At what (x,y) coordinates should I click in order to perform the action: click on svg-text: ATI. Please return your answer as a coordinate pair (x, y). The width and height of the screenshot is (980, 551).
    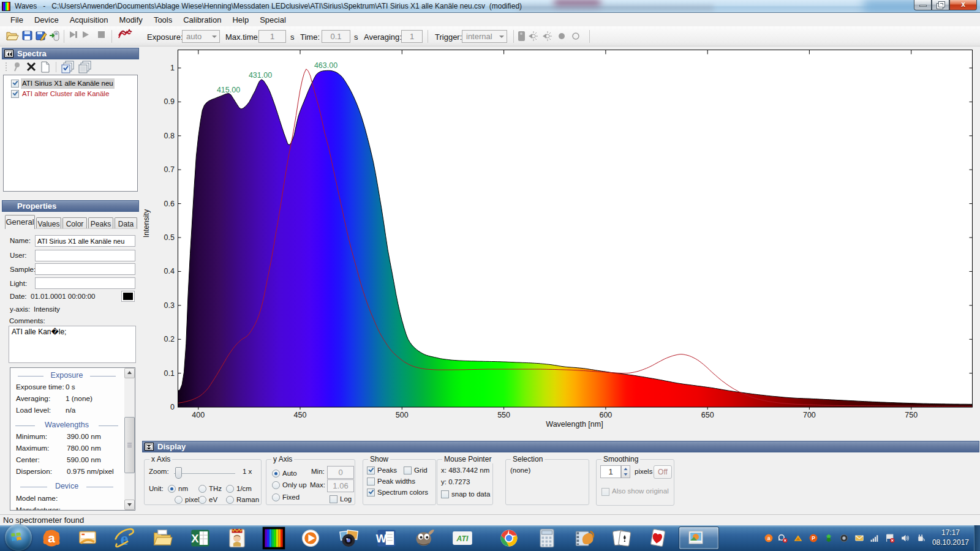
    Looking at the image, I should click on (462, 539).